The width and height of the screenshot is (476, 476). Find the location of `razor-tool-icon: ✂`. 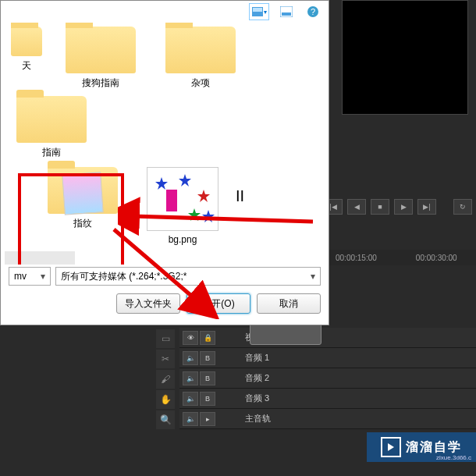

razor-tool-icon: ✂ is located at coordinates (165, 359).